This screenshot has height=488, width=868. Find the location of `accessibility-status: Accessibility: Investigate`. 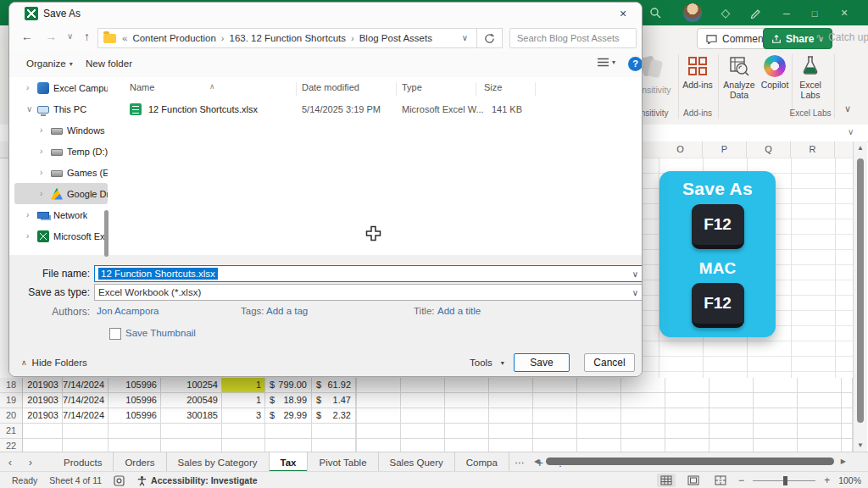

accessibility-status: Accessibility: Investigate is located at coordinates (197, 481).